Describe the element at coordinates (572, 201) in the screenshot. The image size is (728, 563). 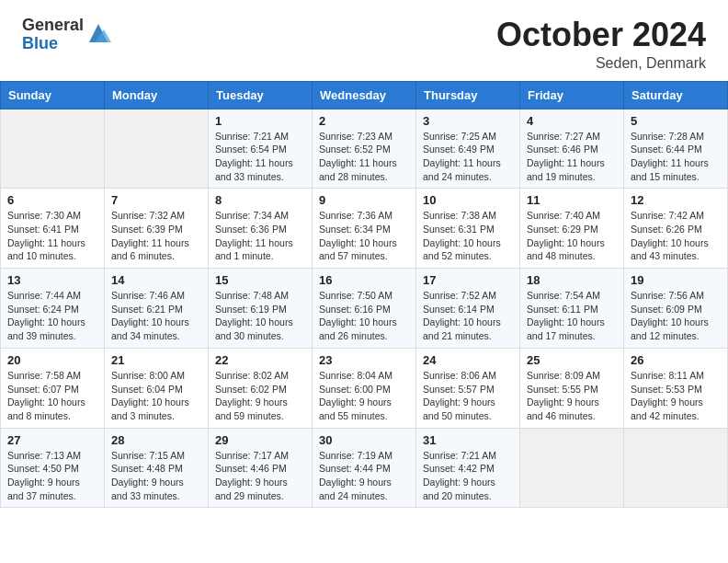
I see `day-number: 11` at that location.